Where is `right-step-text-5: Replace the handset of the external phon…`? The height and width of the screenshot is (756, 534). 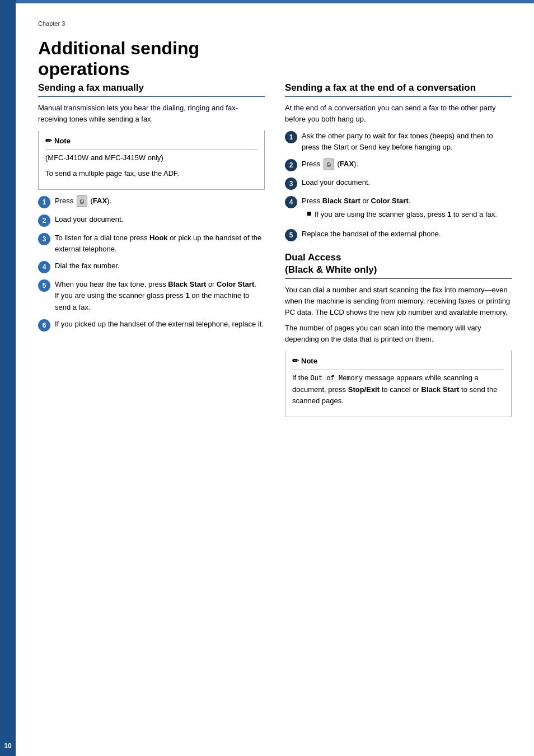
right-step-text-5: Replace the handset of the external phon… is located at coordinates (406, 234).